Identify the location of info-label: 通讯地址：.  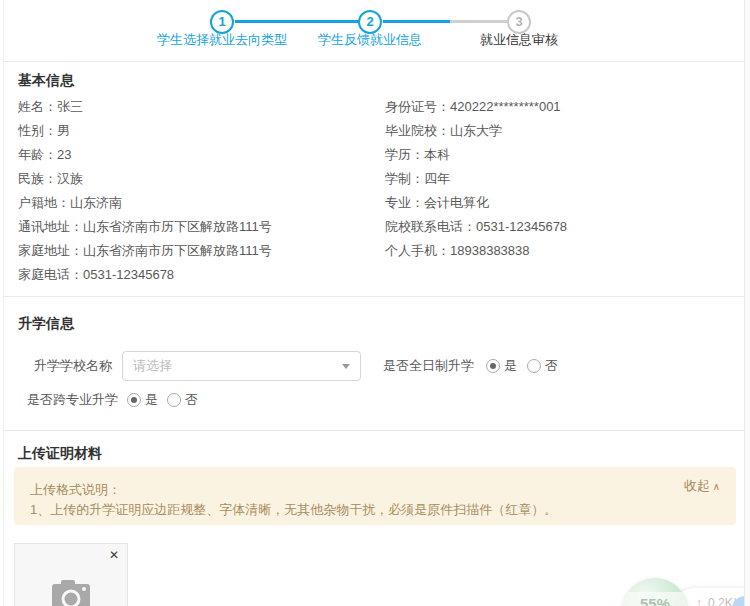
(50, 226).